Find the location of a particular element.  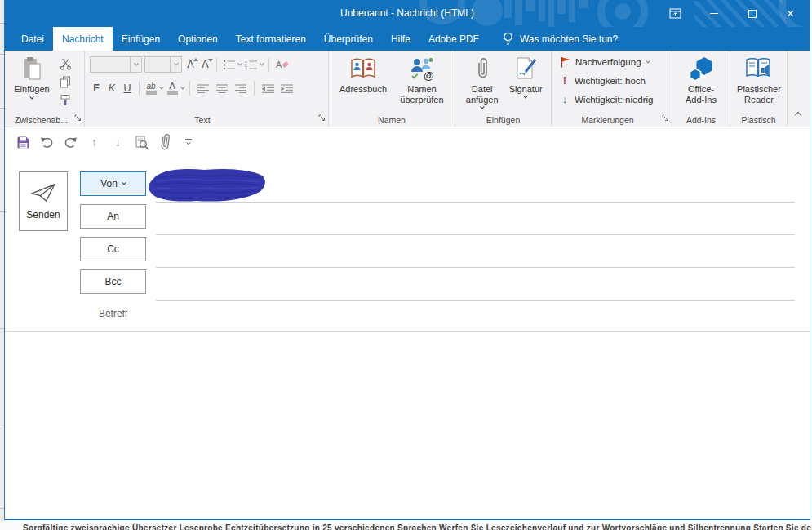

highlight-color-button: ab is located at coordinates (151, 88).